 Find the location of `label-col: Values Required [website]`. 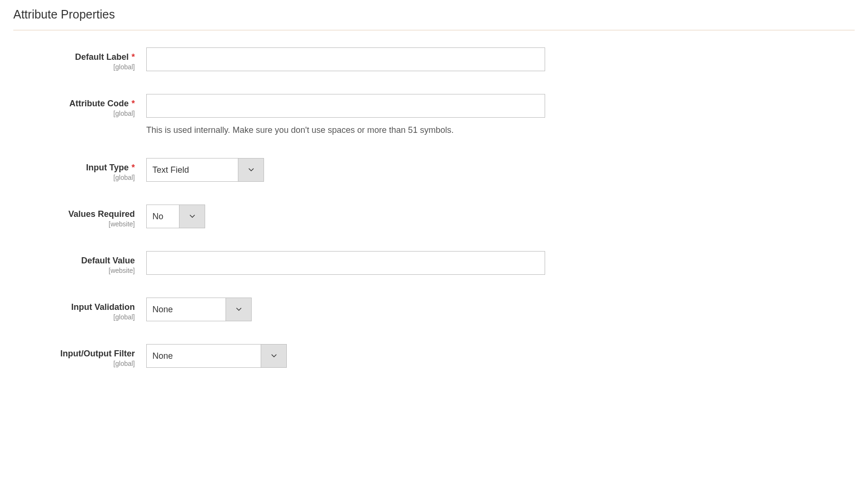

label-col: Values Required [website] is located at coordinates (80, 216).